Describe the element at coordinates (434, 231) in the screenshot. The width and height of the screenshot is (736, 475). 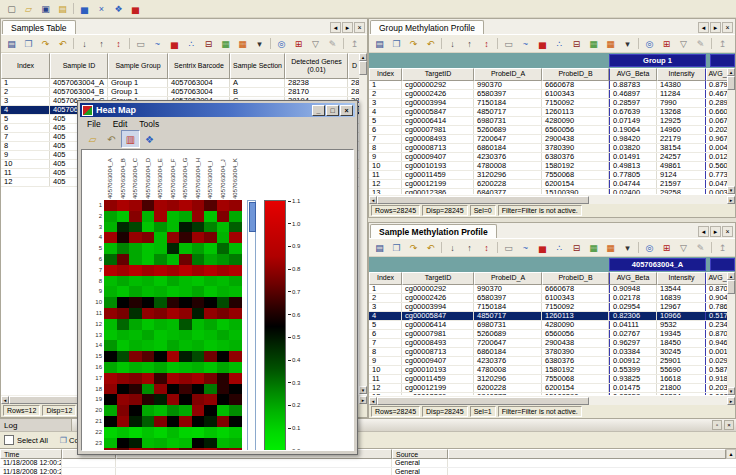
I see `tab-sample-methylation-profile: Sample Methylation Profile` at that location.